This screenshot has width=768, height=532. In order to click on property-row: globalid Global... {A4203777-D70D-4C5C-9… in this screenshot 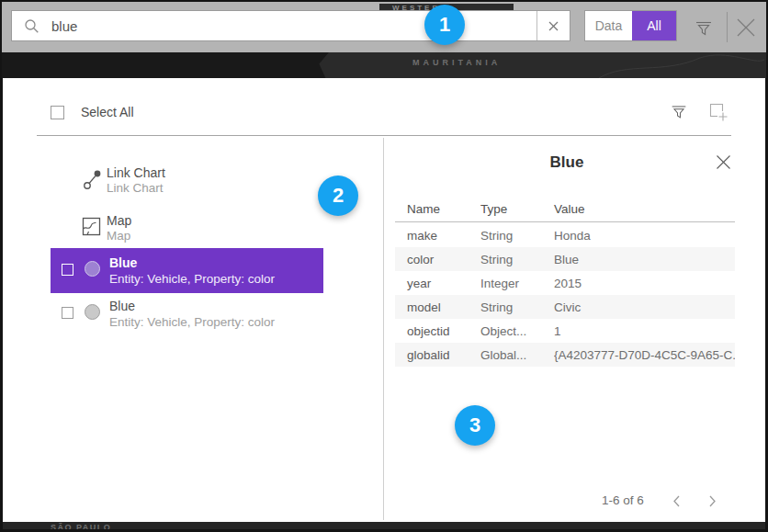, I will do `click(565, 355)`.